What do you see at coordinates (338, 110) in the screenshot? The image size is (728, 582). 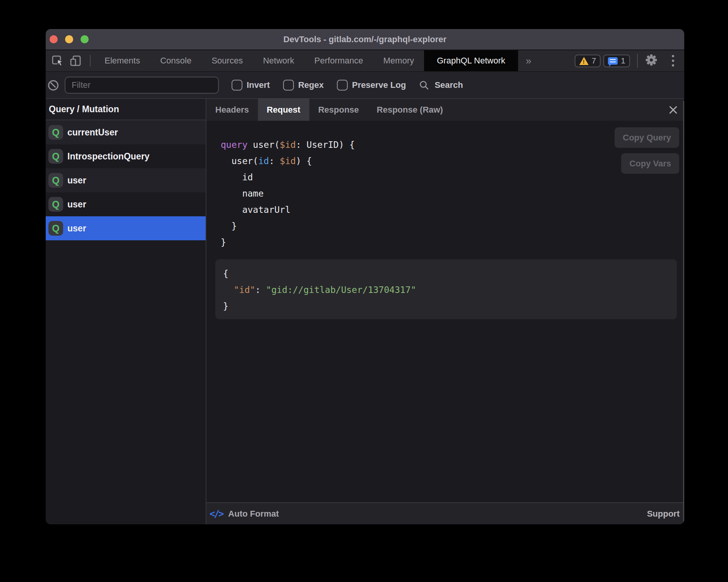 I see `detail-tab-response: Response` at bounding box center [338, 110].